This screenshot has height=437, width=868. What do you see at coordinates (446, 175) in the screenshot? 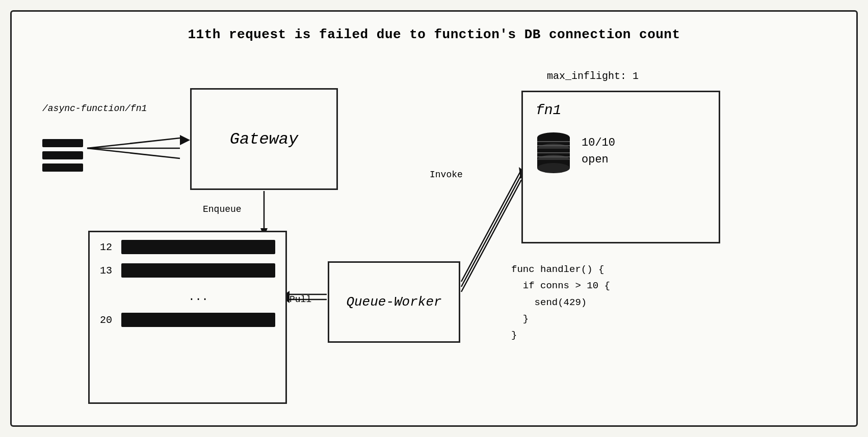
I see `invoke-label: Invoke` at bounding box center [446, 175].